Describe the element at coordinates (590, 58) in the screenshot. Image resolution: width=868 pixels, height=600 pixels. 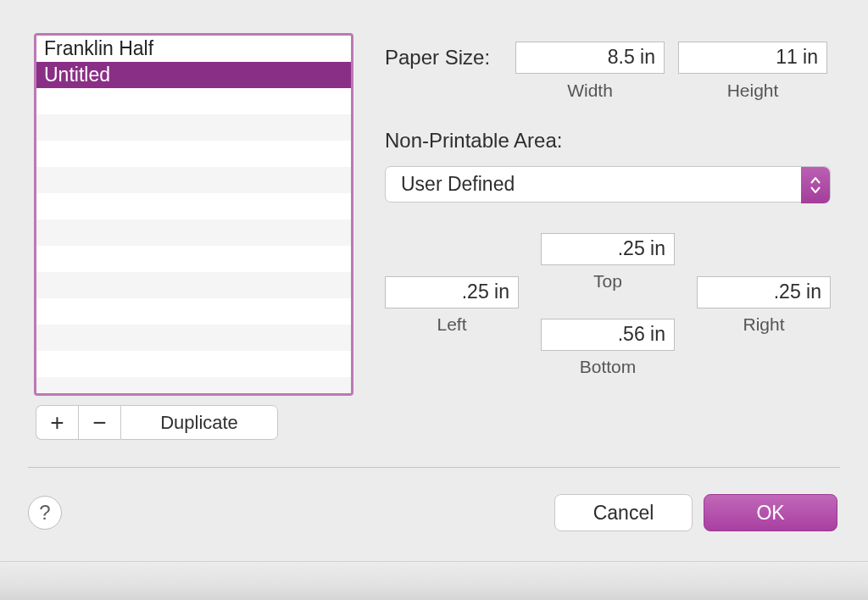
I see `width-field: 8.5 in` at that location.